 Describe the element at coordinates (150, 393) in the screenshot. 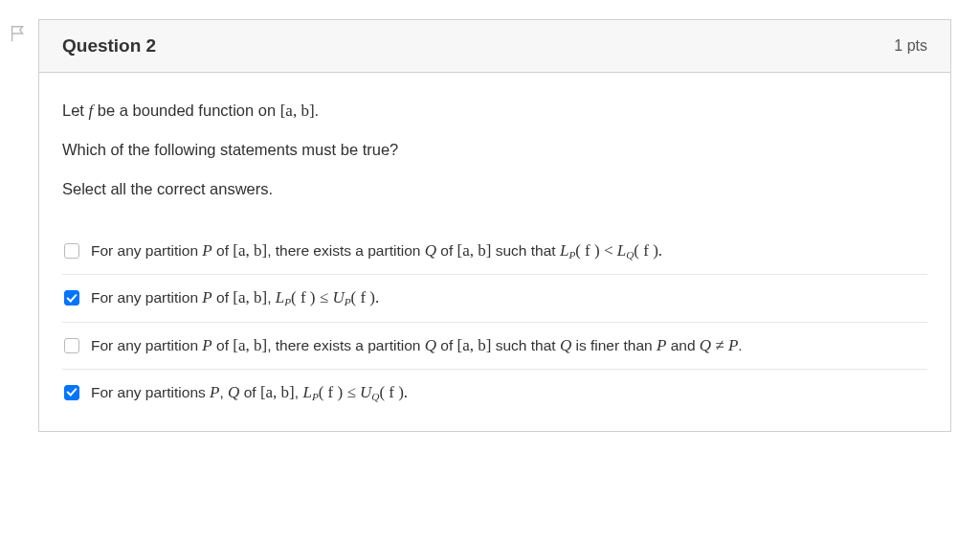

I see `text: For any partitions` at that location.